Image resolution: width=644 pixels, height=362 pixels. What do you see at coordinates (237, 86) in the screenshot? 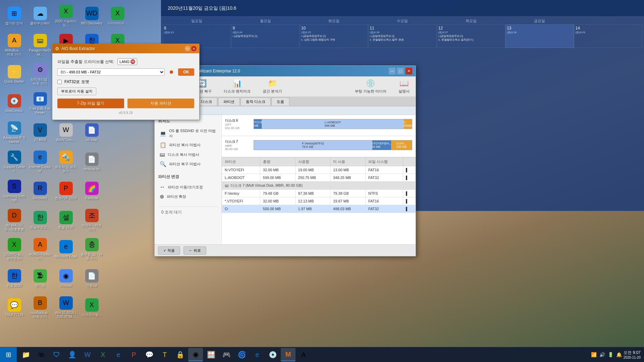
I see `toolbar-disk-benchmark: 📊 디스크 벤치마크` at bounding box center [237, 86].